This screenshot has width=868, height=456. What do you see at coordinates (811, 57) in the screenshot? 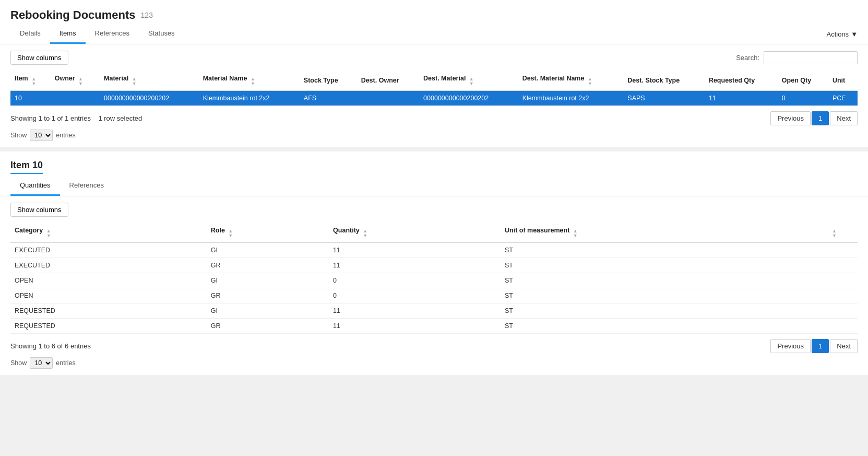
I see `search-input` at bounding box center [811, 57].